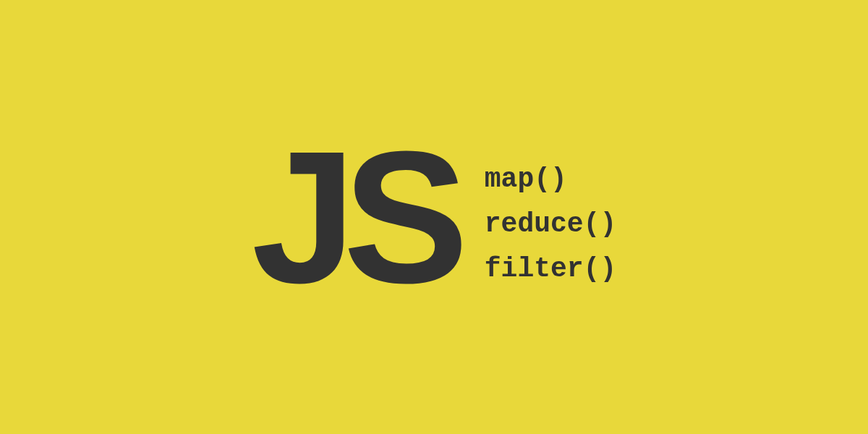  I want to click on method-reduce: reduce(), so click(550, 224).